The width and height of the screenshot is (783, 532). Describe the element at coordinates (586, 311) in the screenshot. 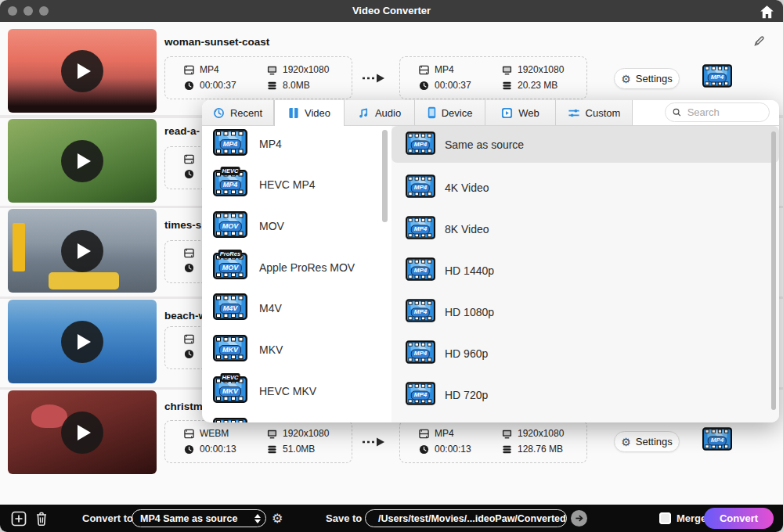

I see `resolution-item-hd1080: MP4 HD 1080p 1920*1080` at that location.